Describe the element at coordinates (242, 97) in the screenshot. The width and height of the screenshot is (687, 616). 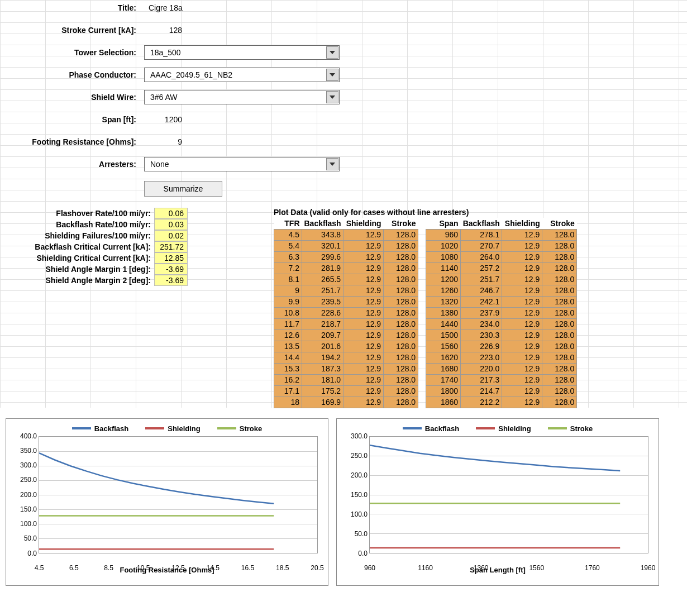
I see `shield-wire-dropdown: 3#6 AW` at that location.